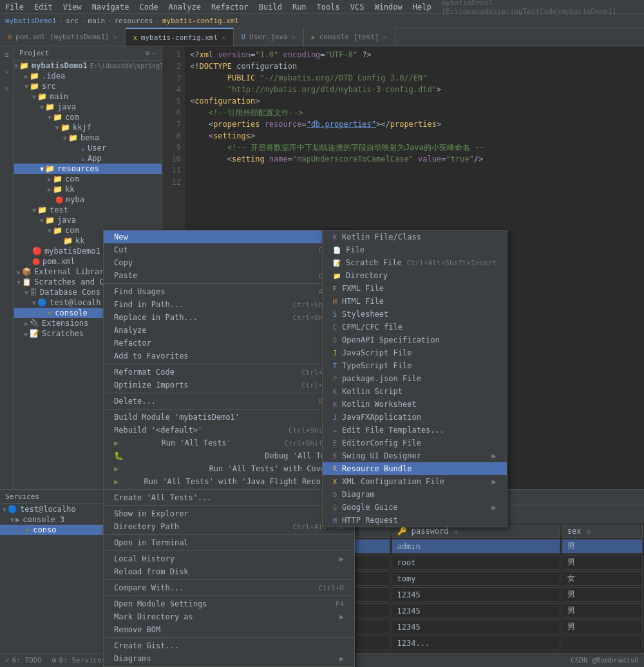 This screenshot has height=667, width=644. What do you see at coordinates (229, 250) in the screenshot?
I see `ctx-cut: Cut Ctrl+X` at bounding box center [229, 250].